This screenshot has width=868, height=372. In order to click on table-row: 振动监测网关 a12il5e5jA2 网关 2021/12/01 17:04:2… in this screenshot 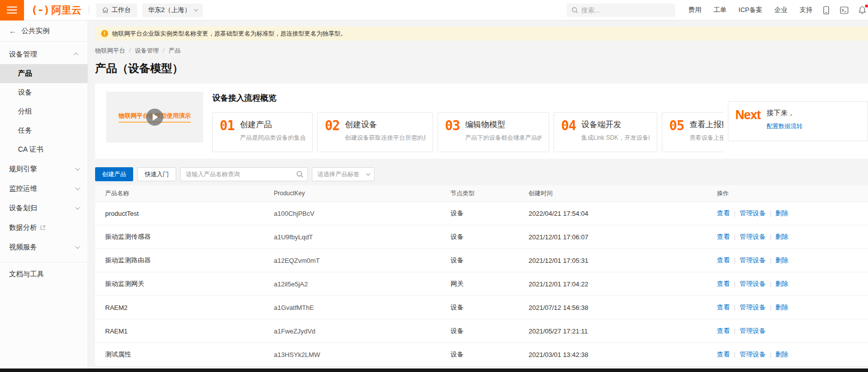, I will do `click(482, 284)`.